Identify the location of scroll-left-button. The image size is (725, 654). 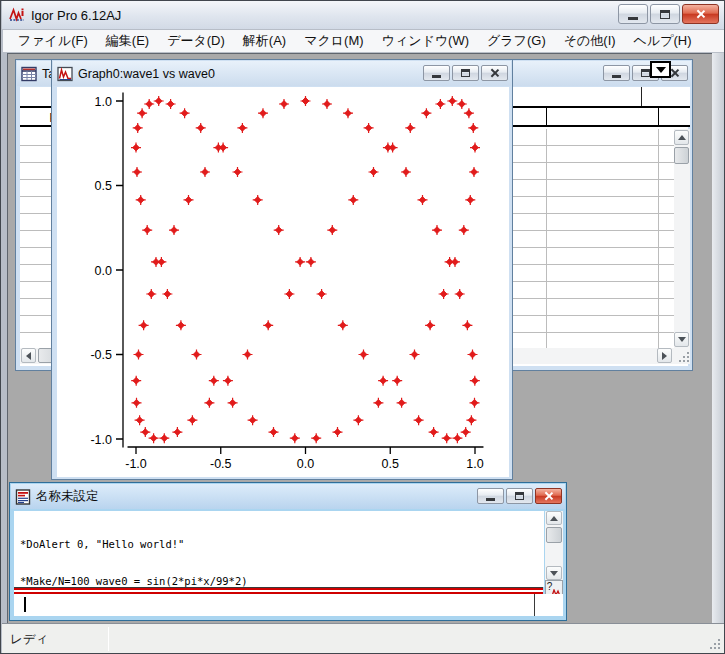
(28, 356).